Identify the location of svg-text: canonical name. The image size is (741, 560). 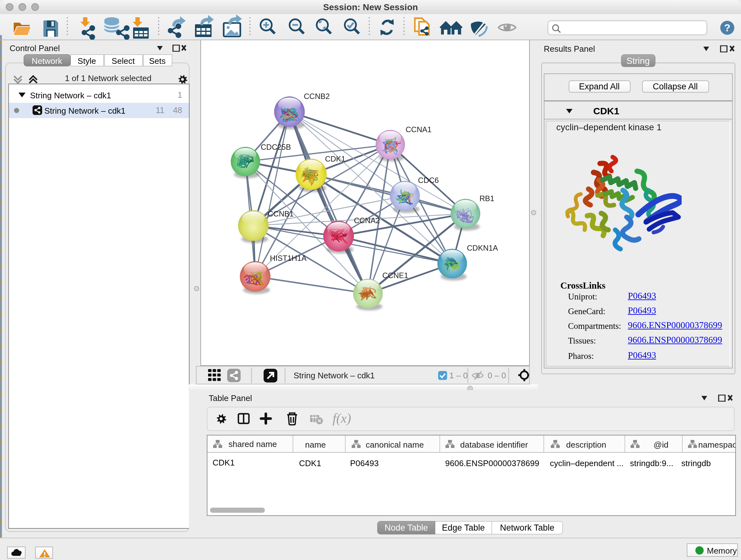
(395, 444).